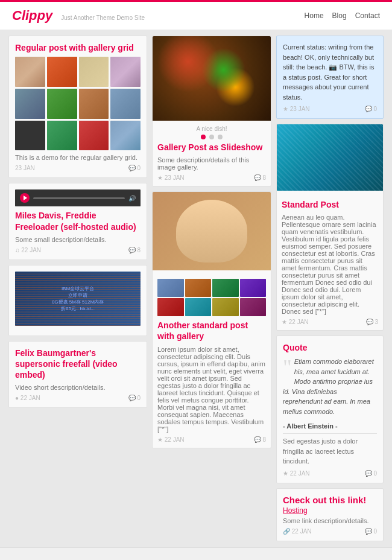  What do you see at coordinates (330, 322) in the screenshot?
I see `standard-post-meta: ★ 22 JAN 💬 3` at bounding box center [330, 322].